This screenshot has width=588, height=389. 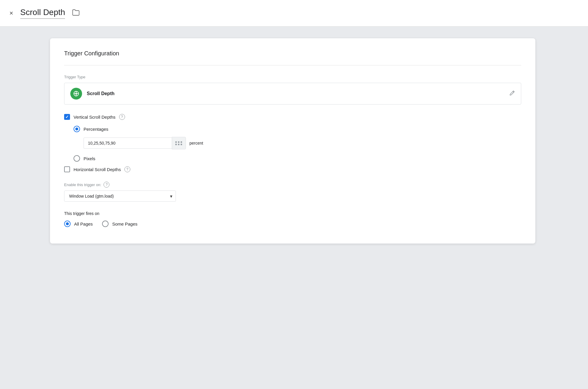 I want to click on percent-unit: percent, so click(x=196, y=143).